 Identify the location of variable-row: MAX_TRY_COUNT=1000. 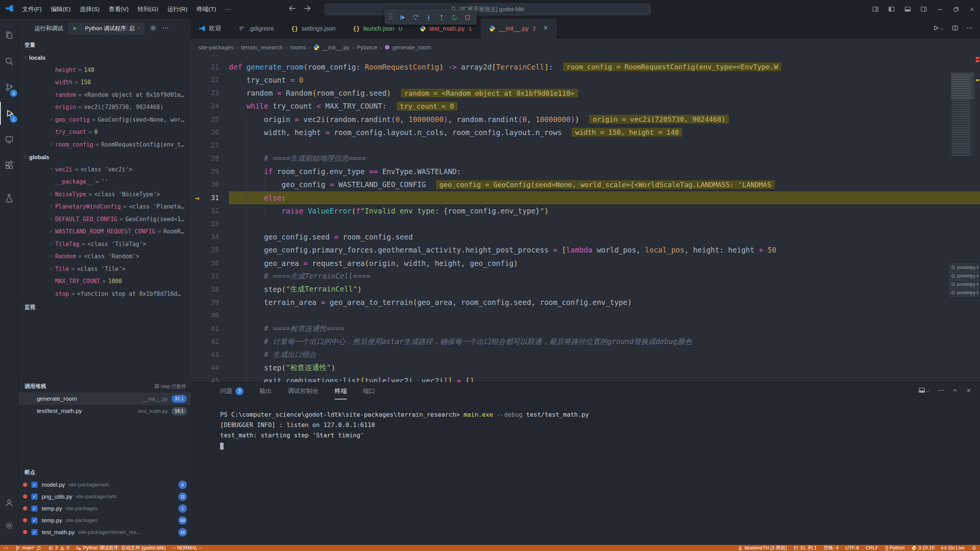
(105, 282).